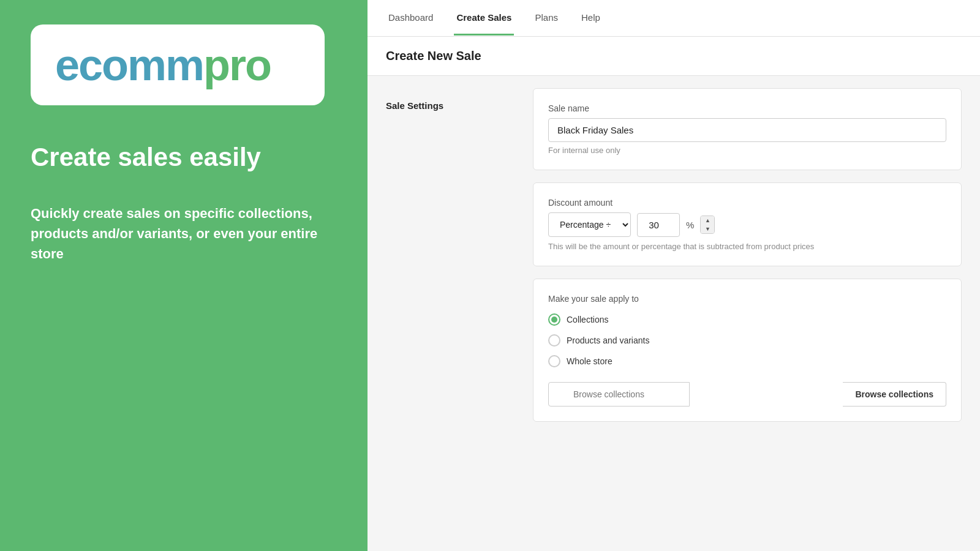 The image size is (980, 551). I want to click on radio-whole-store-circle, so click(554, 361).